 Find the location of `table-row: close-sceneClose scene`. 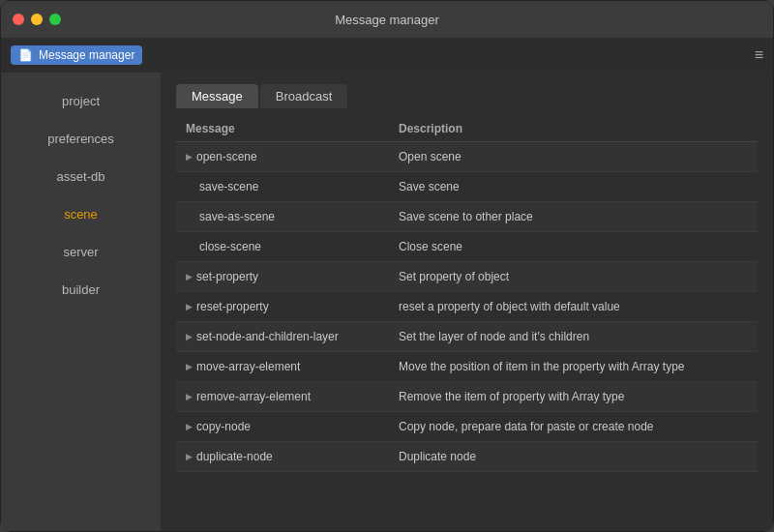

table-row: close-sceneClose scene is located at coordinates (466, 248).